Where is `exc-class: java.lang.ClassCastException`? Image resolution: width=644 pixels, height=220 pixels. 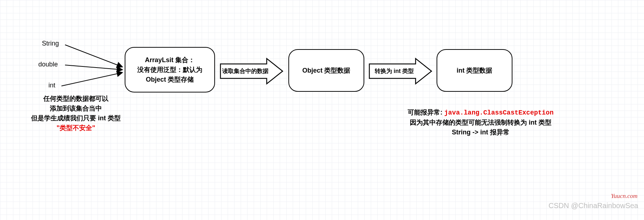 exc-class: java.lang.ClassCastException is located at coordinates (499, 113).